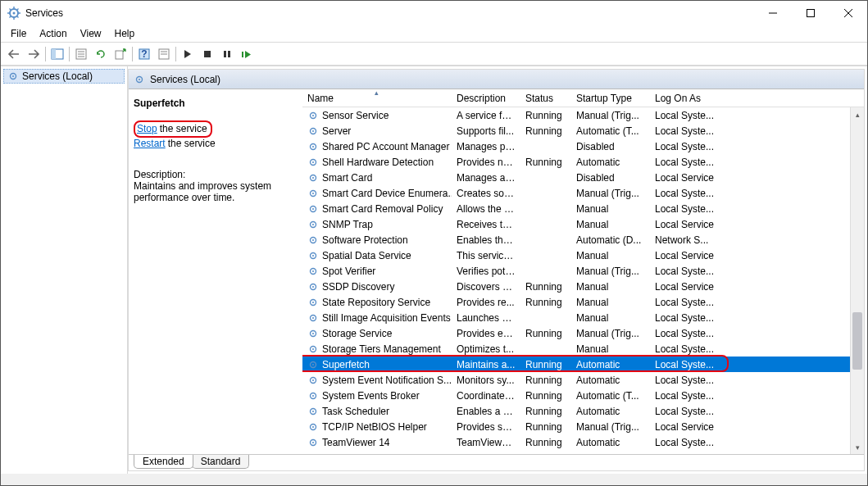 Image resolution: width=868 pixels, height=486 pixels. Describe the element at coordinates (576, 364) in the screenshot. I see `table-row: SuperfetchMaintains a...RunningAutomatic…` at that location.